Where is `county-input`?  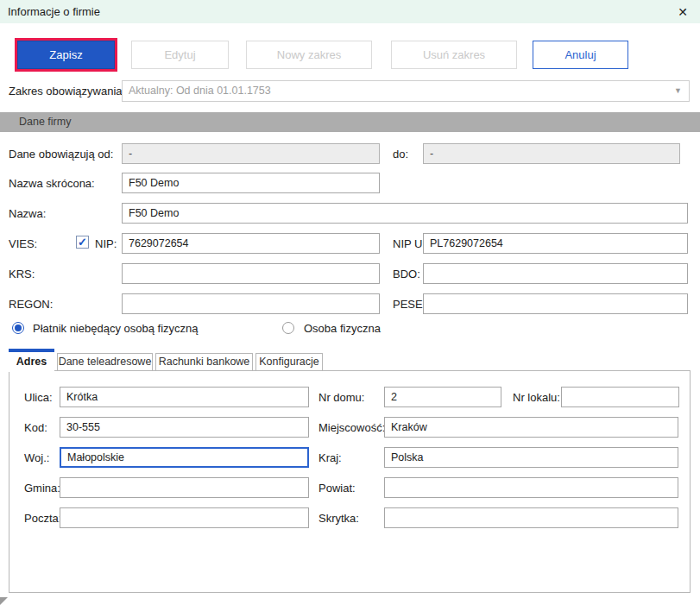
county-input is located at coordinates (532, 488).